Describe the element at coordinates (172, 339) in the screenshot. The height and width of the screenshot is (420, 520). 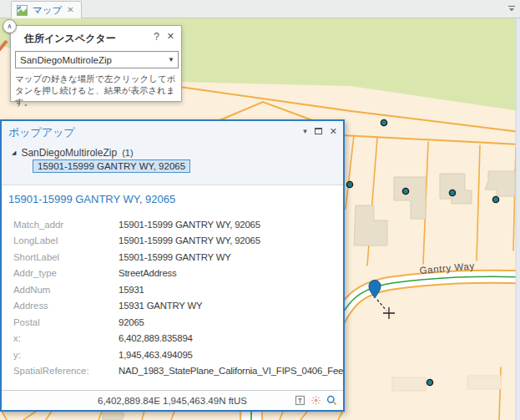
I see `table-row: x: 6,402,889.835894` at that location.